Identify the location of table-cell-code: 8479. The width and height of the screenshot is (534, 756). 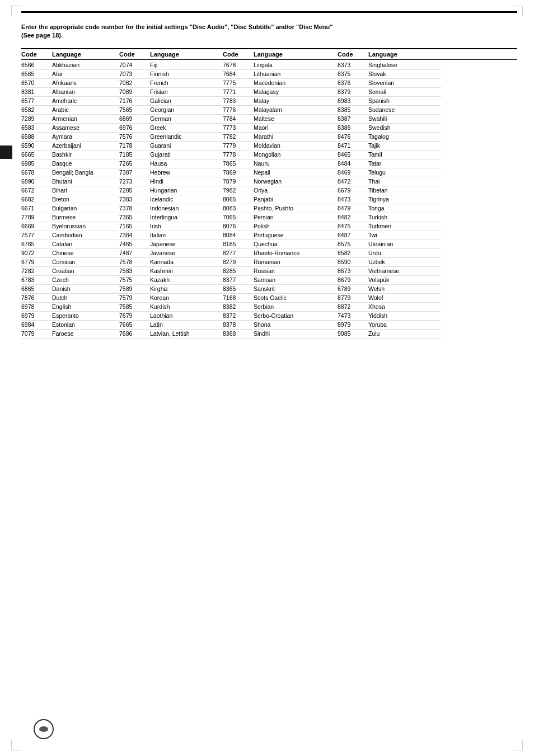
(353, 209).